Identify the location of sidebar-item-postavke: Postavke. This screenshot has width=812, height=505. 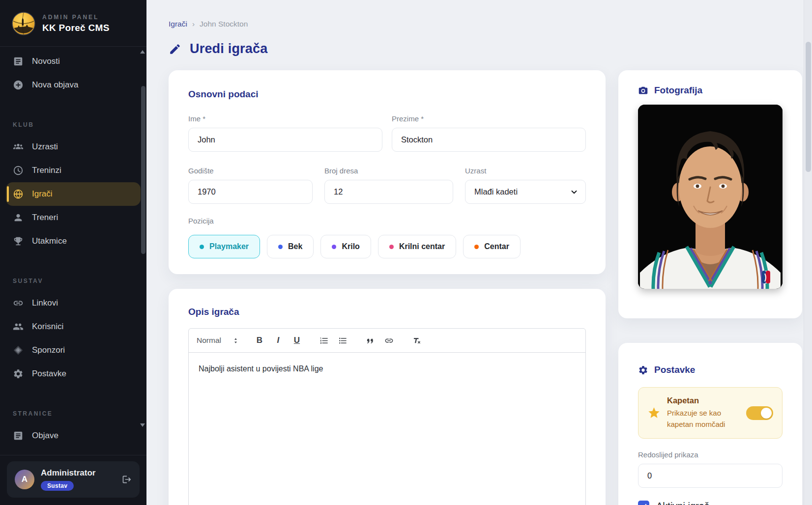
(73, 374).